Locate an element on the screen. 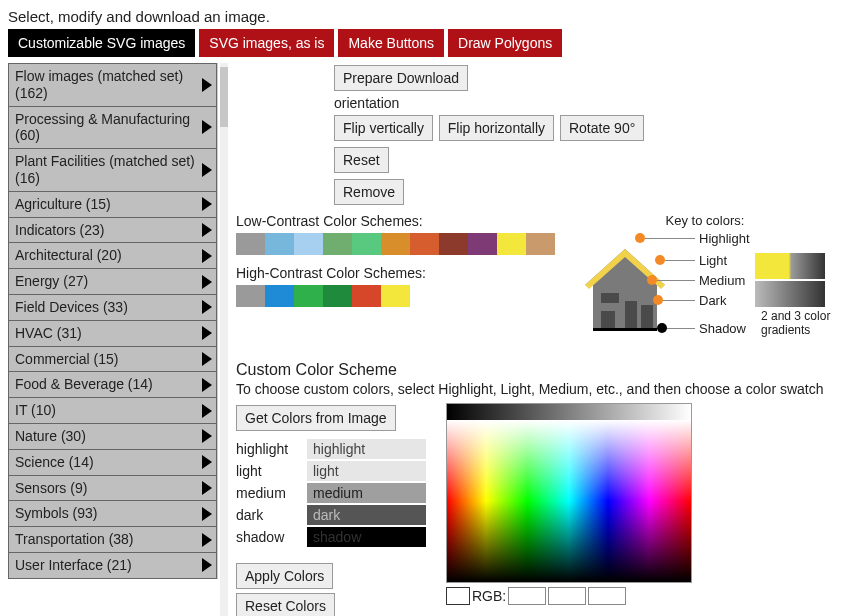 Image resolution: width=850 pixels, height=616 pixels. key-shadow-label: Shadow is located at coordinates (722, 328).